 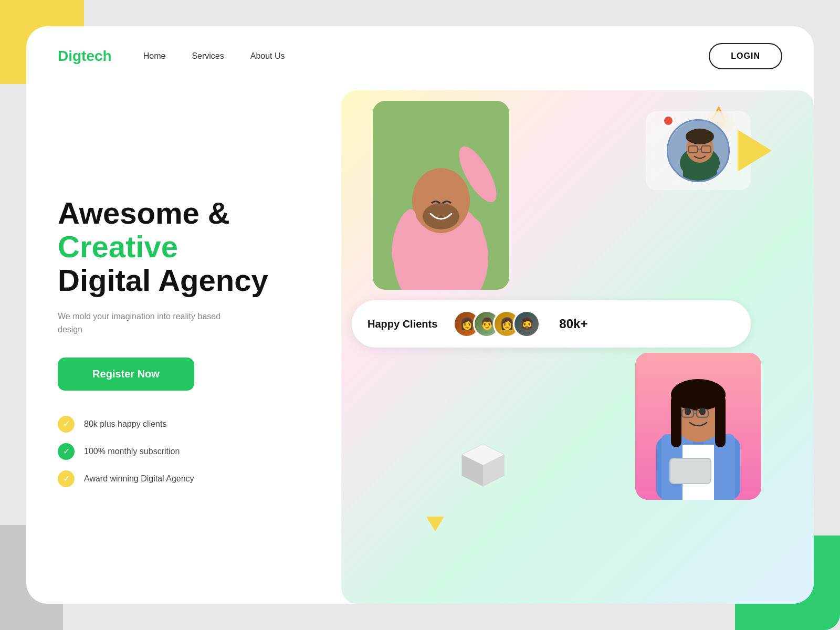 What do you see at coordinates (551, 324) in the screenshot?
I see `happy-clients-card: Happy Clients 👩 👨 👩 🧔 80k+` at bounding box center [551, 324].